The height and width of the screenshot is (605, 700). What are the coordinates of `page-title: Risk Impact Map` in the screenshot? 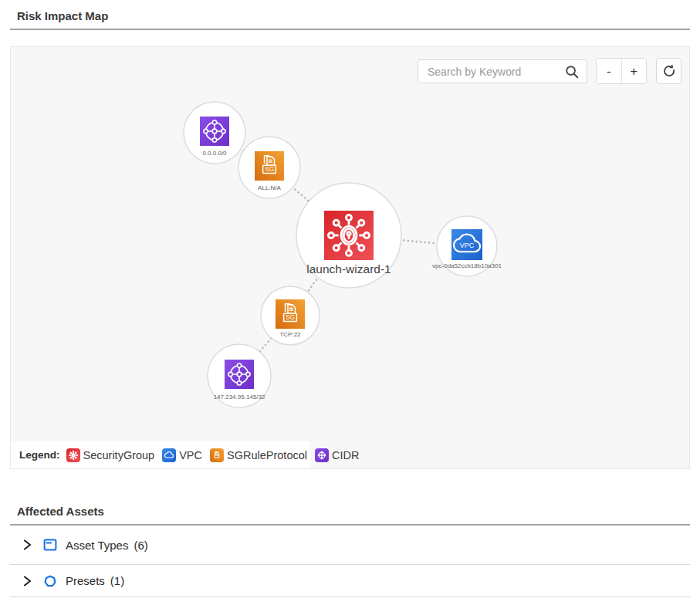 It's located at (350, 14).